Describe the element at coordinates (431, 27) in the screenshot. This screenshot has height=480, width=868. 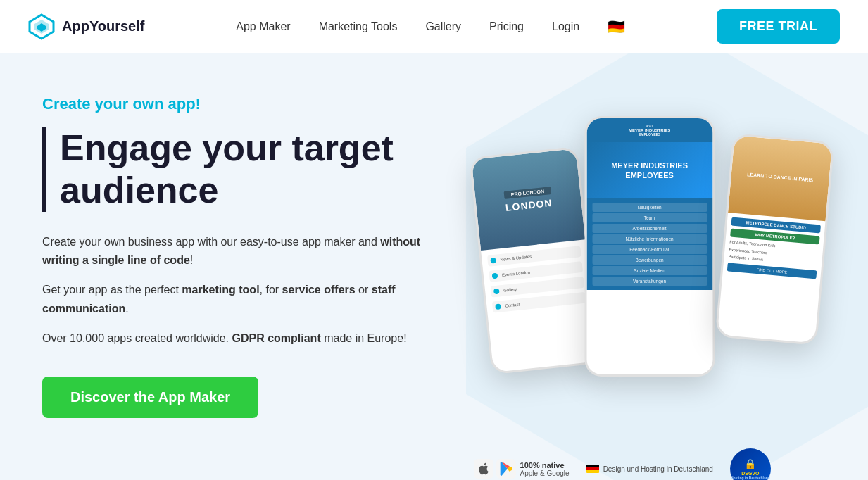
I see `main-nav: App Maker Marketing Tools Gallery Pricin…` at that location.